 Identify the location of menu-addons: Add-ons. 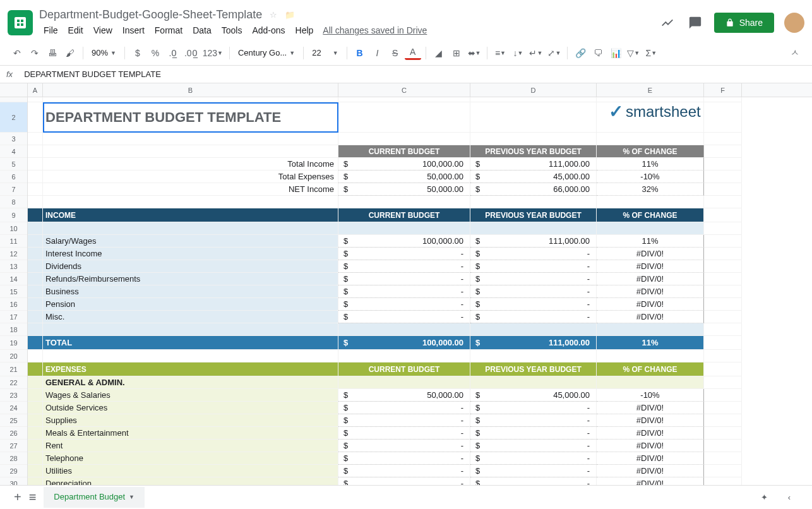
(268, 30).